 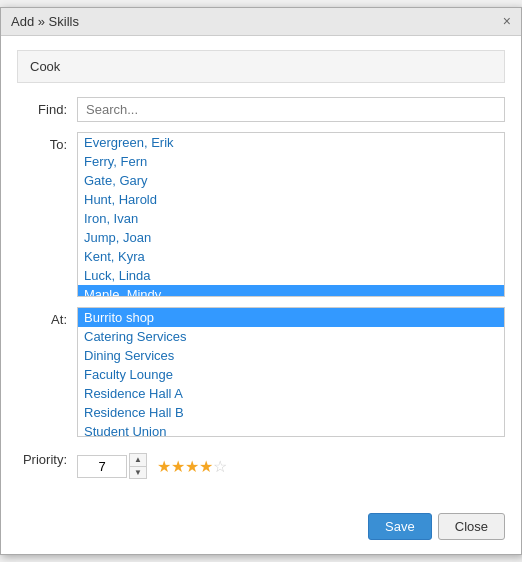 What do you see at coordinates (291, 238) in the screenshot?
I see `to-list-item: Jump, Joan` at bounding box center [291, 238].